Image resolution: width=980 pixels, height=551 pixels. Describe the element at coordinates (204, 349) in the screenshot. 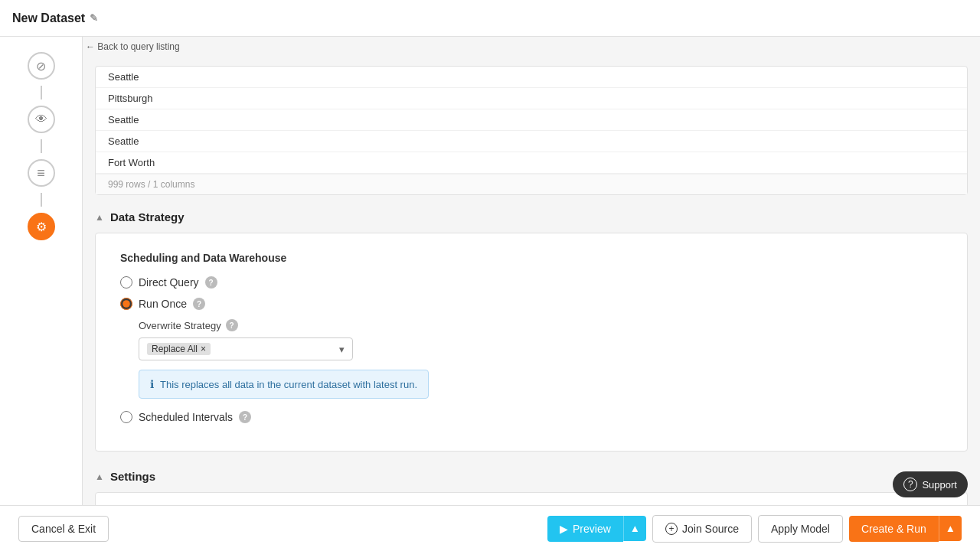

I see `tag-close-icon: ×` at that location.